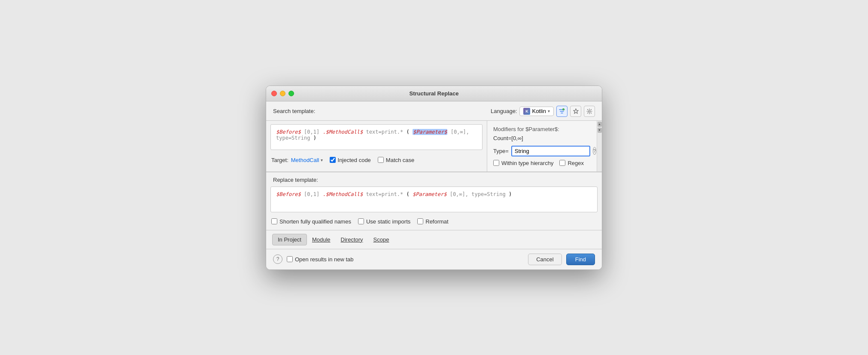 This screenshot has width=868, height=355. I want to click on before-token: $Before$, so click(288, 132).